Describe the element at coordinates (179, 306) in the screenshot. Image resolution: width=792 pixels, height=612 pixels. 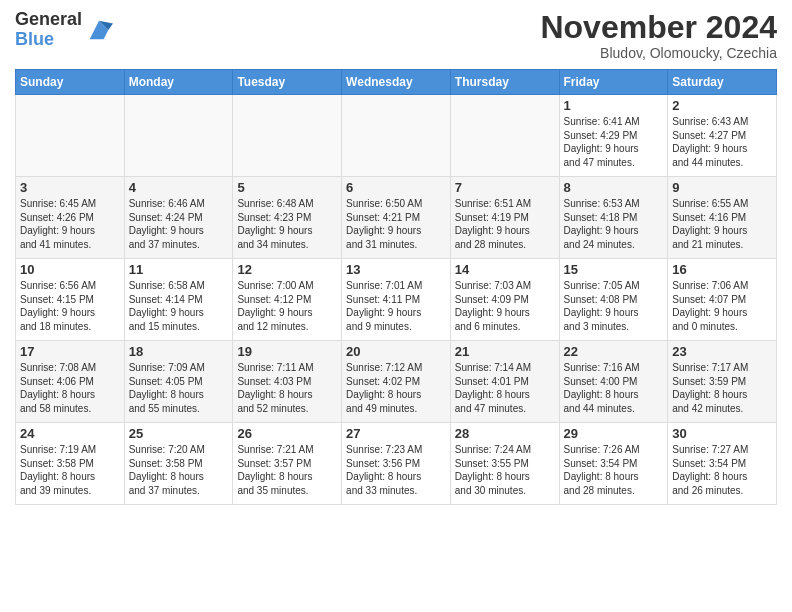
I see `day-info: Sunrise: 6:58 AM Sunset: 4:14 PM Dayligh…` at that location.